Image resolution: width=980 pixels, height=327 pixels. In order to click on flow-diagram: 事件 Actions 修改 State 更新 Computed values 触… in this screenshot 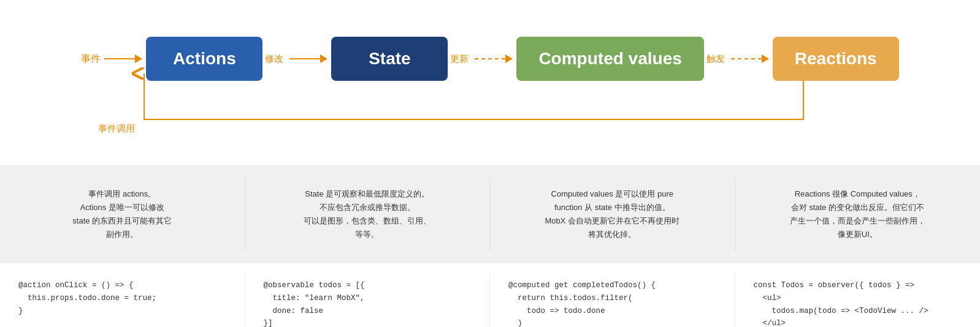, I will do `click(490, 59)`.